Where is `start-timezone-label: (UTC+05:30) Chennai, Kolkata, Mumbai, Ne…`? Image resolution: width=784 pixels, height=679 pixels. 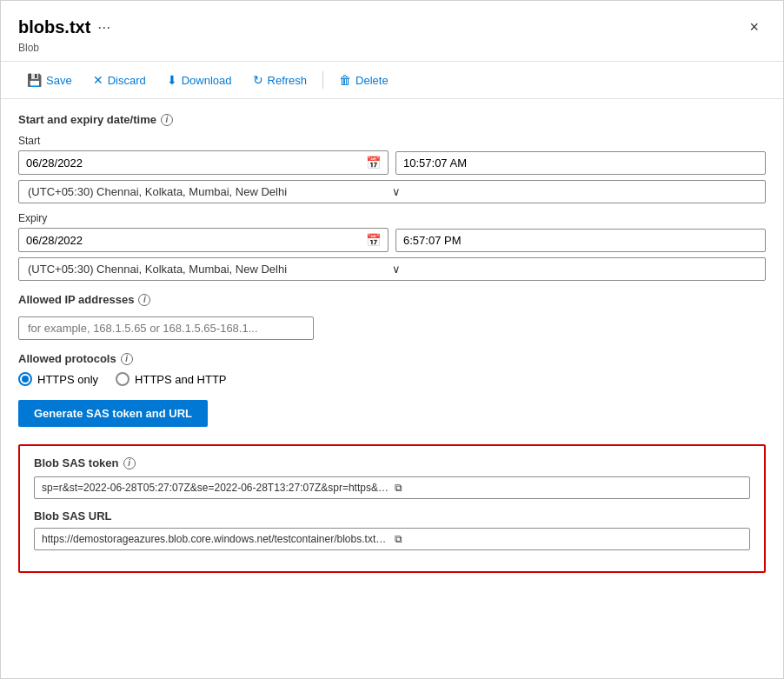
start-timezone-label: (UTC+05:30) Chennai, Kolkata, Mumbai, Ne… is located at coordinates (210, 191).